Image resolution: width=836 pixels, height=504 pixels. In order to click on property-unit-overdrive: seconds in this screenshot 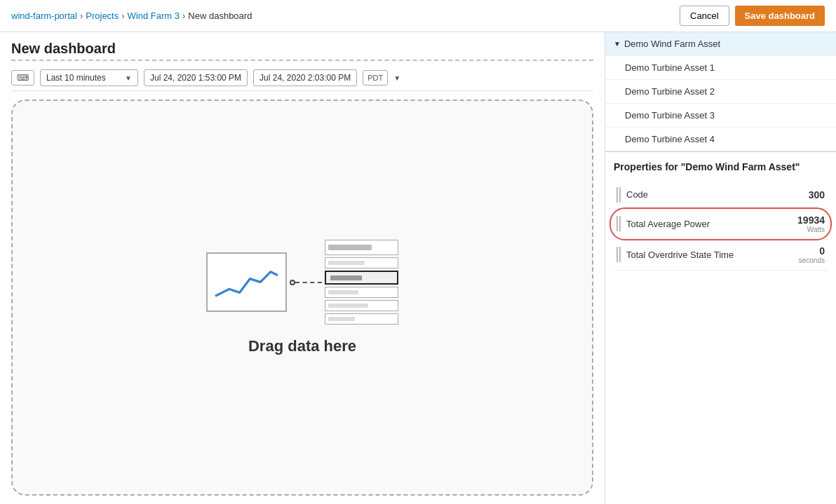, I will do `click(812, 261)`.